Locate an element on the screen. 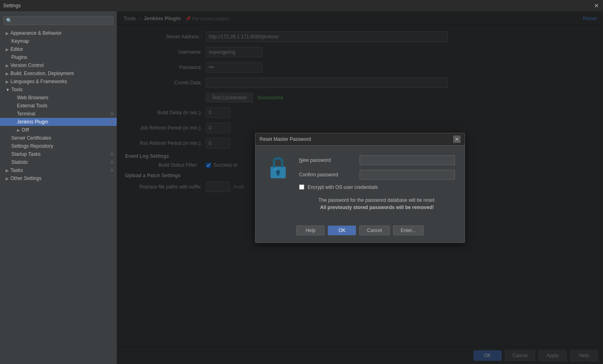 The image size is (603, 364). modal-footer: Help OK Cancel Enter... is located at coordinates (360, 232).